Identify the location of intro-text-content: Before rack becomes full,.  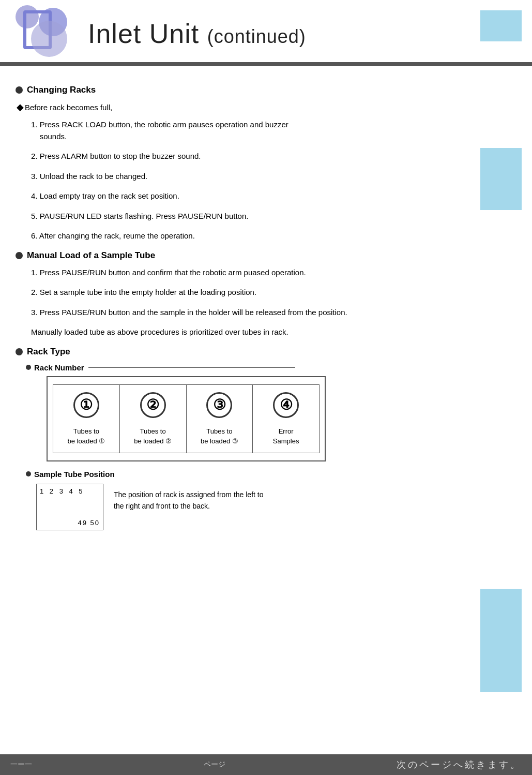
(68, 108).